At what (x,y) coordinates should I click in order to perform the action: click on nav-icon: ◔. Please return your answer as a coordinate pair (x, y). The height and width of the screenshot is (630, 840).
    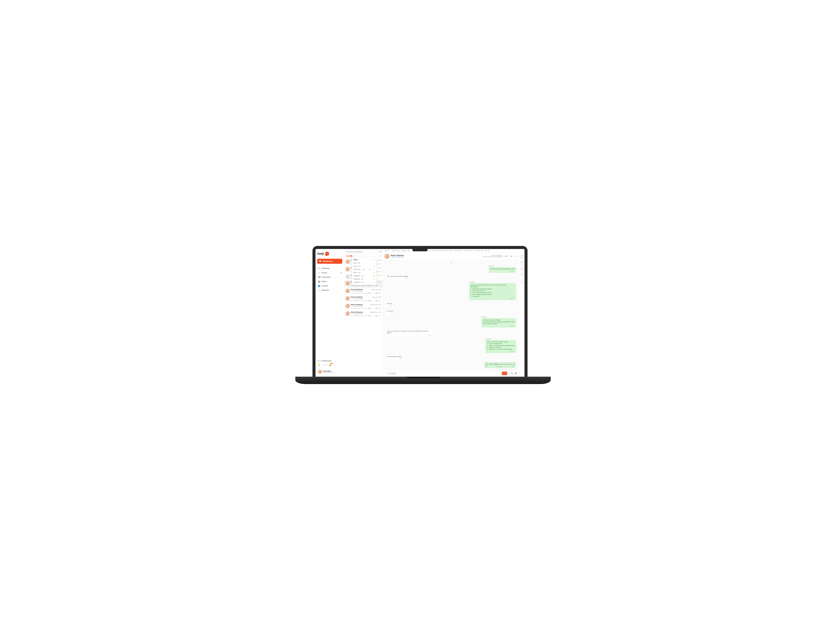
    Looking at the image, I should click on (319, 268).